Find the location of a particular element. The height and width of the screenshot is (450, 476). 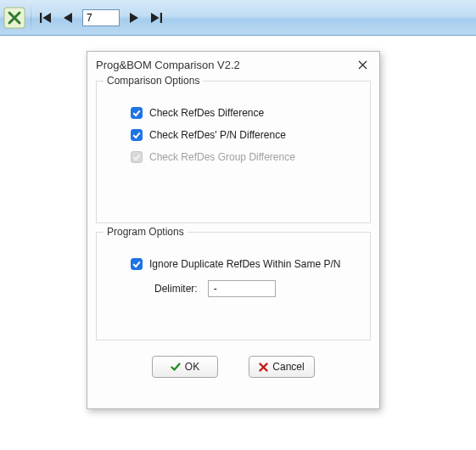

toolbar is located at coordinates (238, 18).